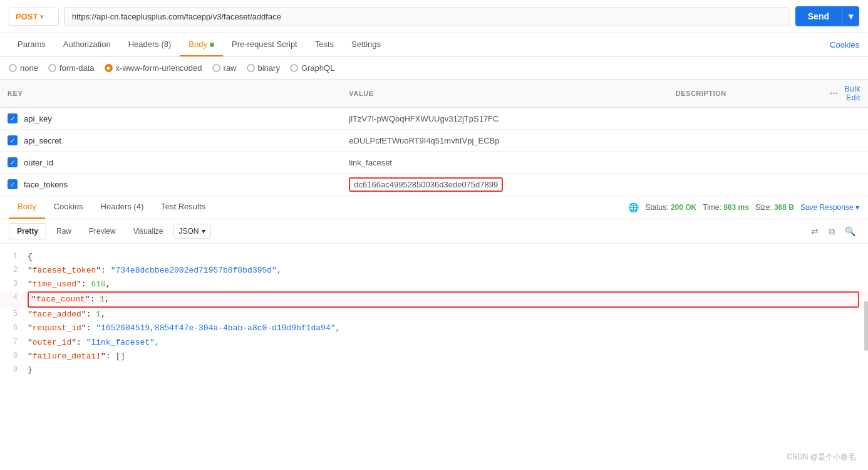 Image resolution: width=868 pixels, height=470 pixels. I want to click on col-desc-header: DESCRIPTION, so click(745, 94).